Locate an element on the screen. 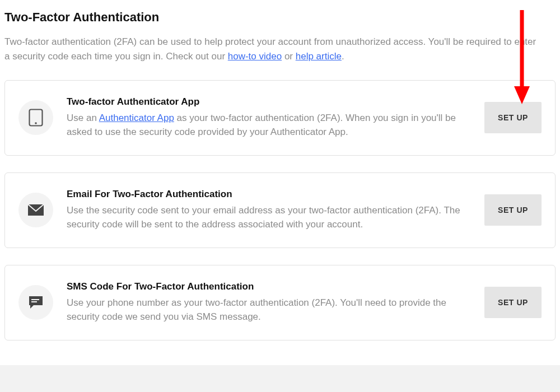 The height and width of the screenshot is (392, 560). howto-video-link: how-to video is located at coordinates (255, 56).